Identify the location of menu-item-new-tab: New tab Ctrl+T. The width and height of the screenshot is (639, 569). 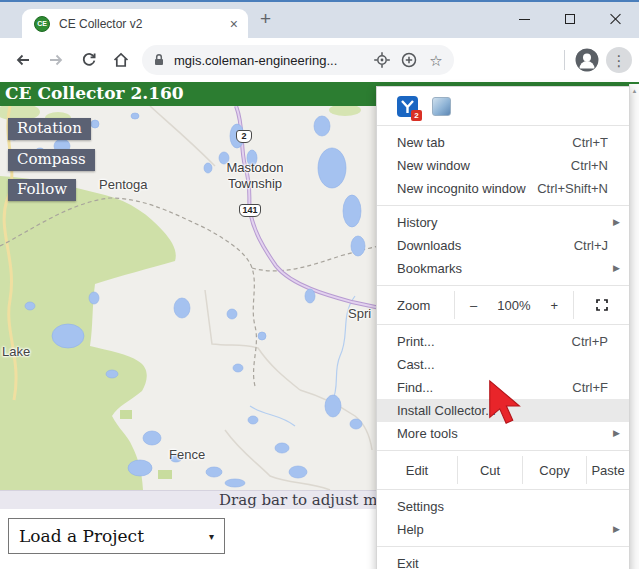
(503, 142).